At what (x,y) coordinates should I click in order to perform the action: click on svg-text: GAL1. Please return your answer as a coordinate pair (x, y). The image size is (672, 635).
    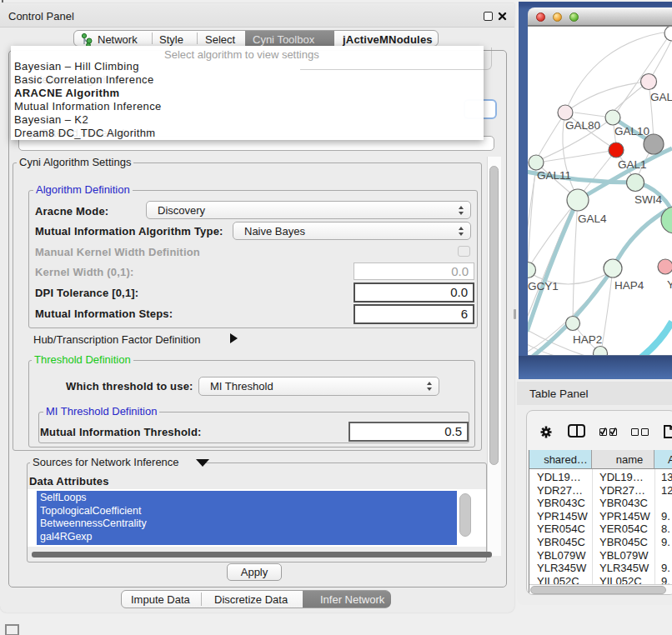
    Looking at the image, I should click on (632, 165).